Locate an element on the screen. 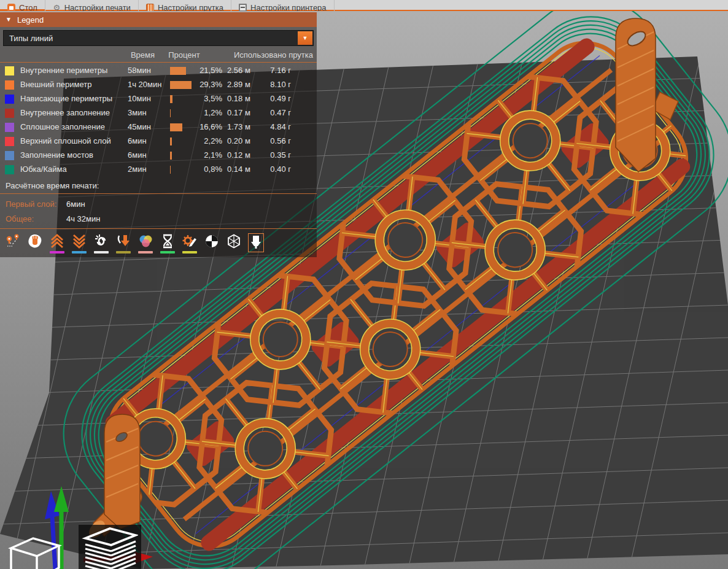 The width and height of the screenshot is (728, 569). feature-percent: 0,8% is located at coordinates (206, 169).